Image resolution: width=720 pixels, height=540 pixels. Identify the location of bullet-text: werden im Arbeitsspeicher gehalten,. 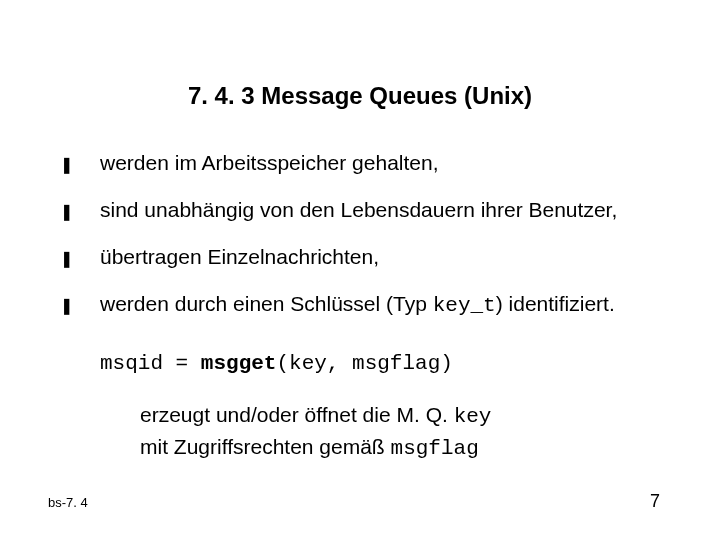
(390, 163).